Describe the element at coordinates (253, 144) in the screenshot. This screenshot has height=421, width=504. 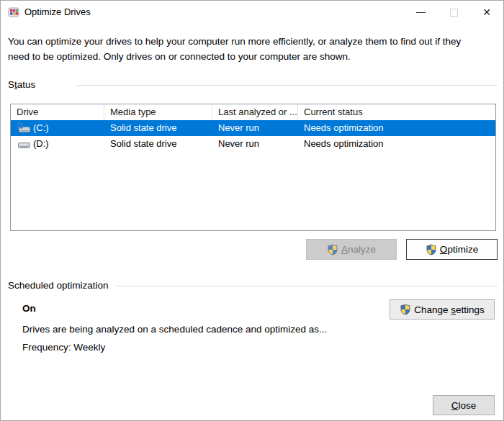
I see `table-row-drive-d: (D:) Solid state drive Never run Needs o…` at that location.